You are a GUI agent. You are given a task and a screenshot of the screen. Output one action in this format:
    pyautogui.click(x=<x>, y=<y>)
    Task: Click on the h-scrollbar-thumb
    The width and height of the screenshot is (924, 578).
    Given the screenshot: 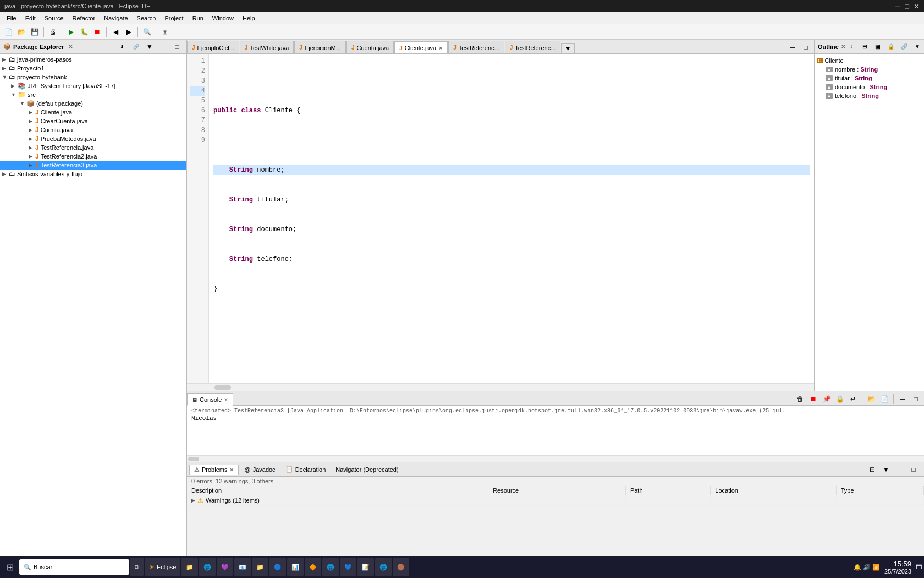 What is the action you would take?
    pyautogui.click(x=223, y=388)
    